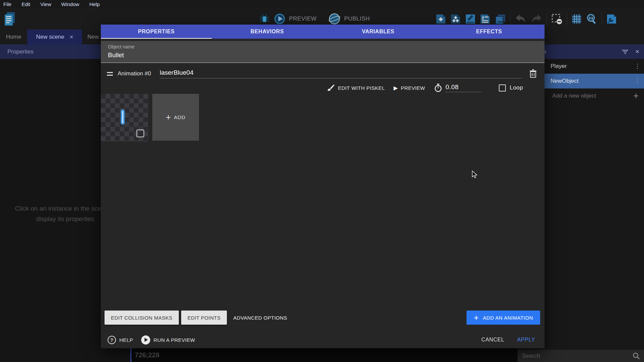 The width and height of the screenshot is (644, 362). I want to click on laser-bullet-sprite, so click(123, 117).